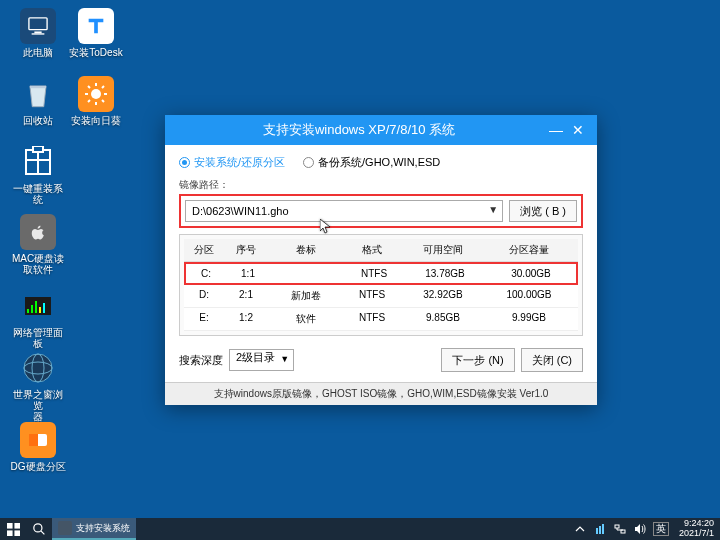 The image size is (720, 540). What do you see at coordinates (696, 534) in the screenshot?
I see `clock-date: 2021/7/1` at bounding box center [696, 534].